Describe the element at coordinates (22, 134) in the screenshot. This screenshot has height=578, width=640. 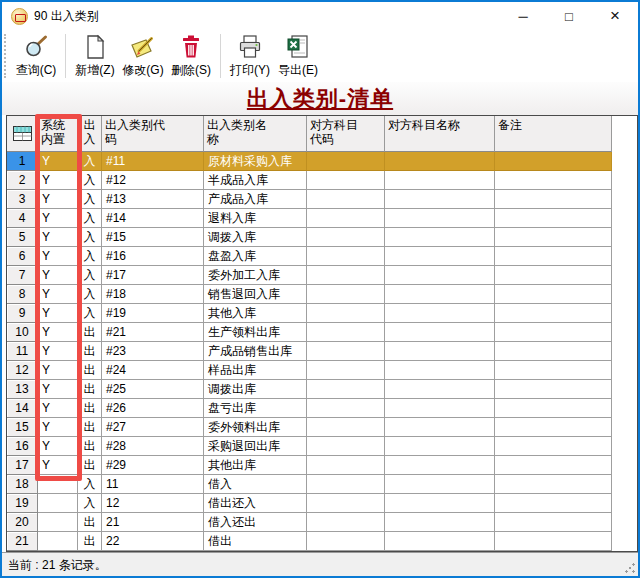
I see `select-all-corner` at that location.